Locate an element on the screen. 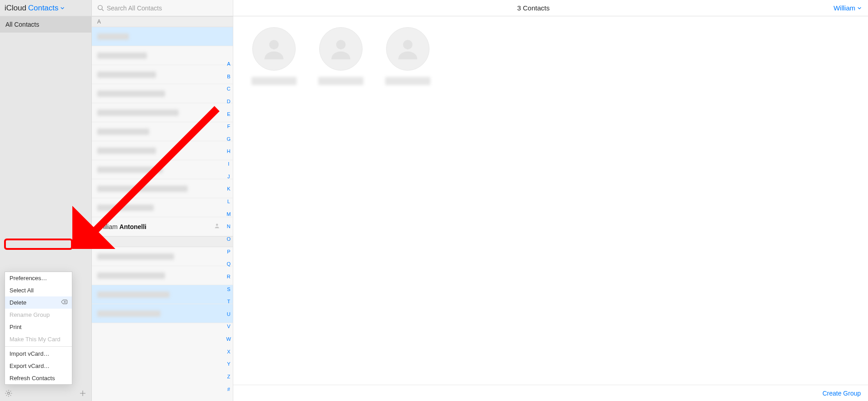  menu-item-select-all: Select All is located at coordinates (38, 291).